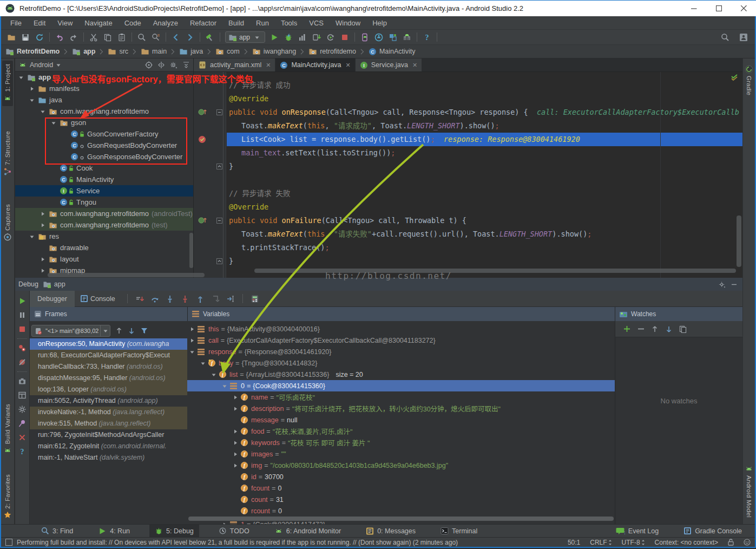  I want to click on toolbar-copy-button, so click(108, 37).